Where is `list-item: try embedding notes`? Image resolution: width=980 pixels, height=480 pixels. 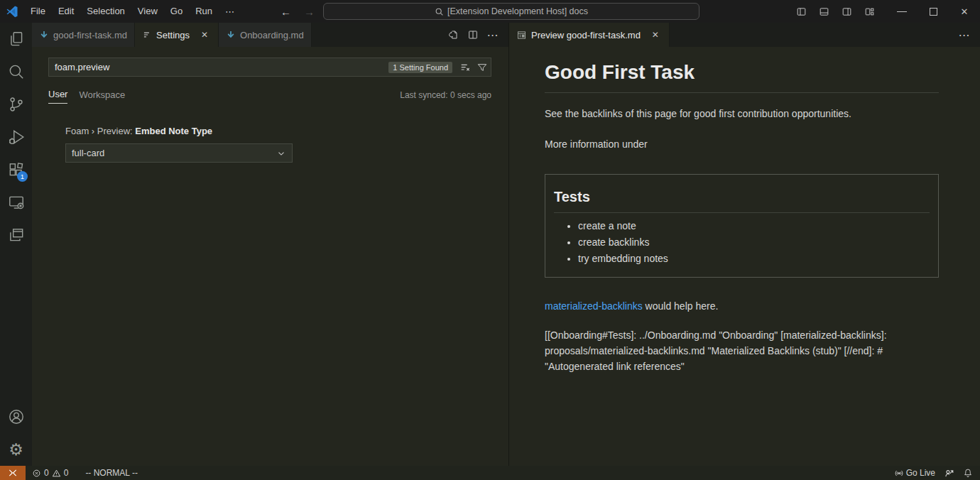 list-item: try embedding notes is located at coordinates (754, 258).